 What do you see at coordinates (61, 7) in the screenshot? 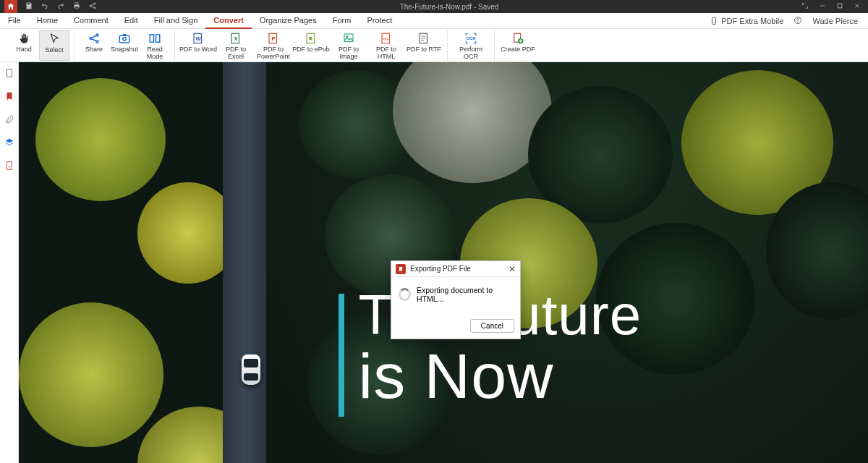
I see `redo-icon` at bounding box center [61, 7].